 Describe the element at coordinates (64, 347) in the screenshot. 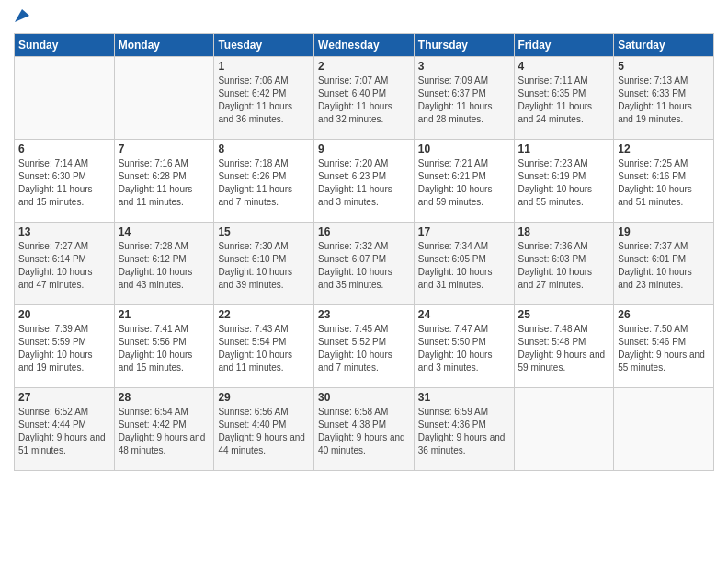

I see `calendar-cell: 20Sunrise: 7:39 AMSunset: 5:59 PMDayligh…` at that location.